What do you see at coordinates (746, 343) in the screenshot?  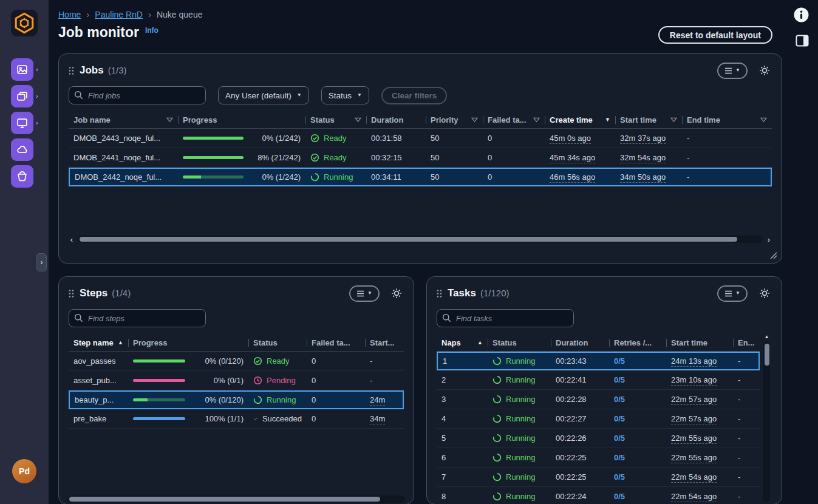 I see `column-header-en: En...` at bounding box center [746, 343].